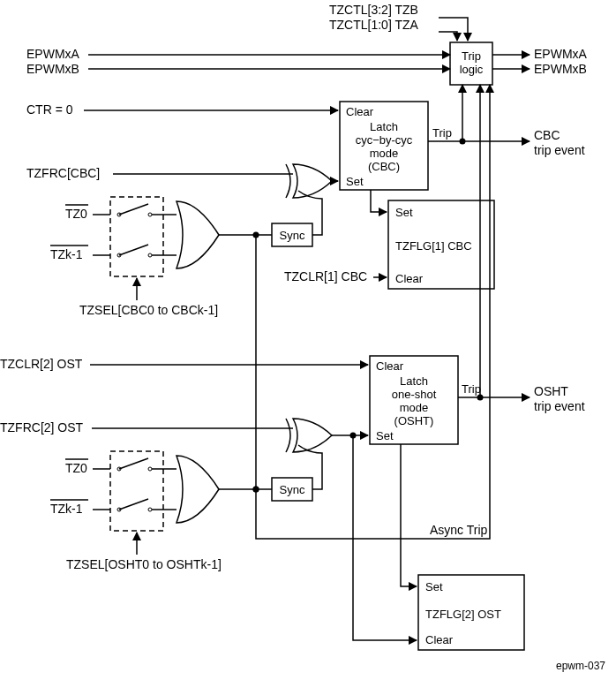 The width and height of the screenshot is (616, 680). I want to click on tzflg-cbc-clear: Clear, so click(409, 279).